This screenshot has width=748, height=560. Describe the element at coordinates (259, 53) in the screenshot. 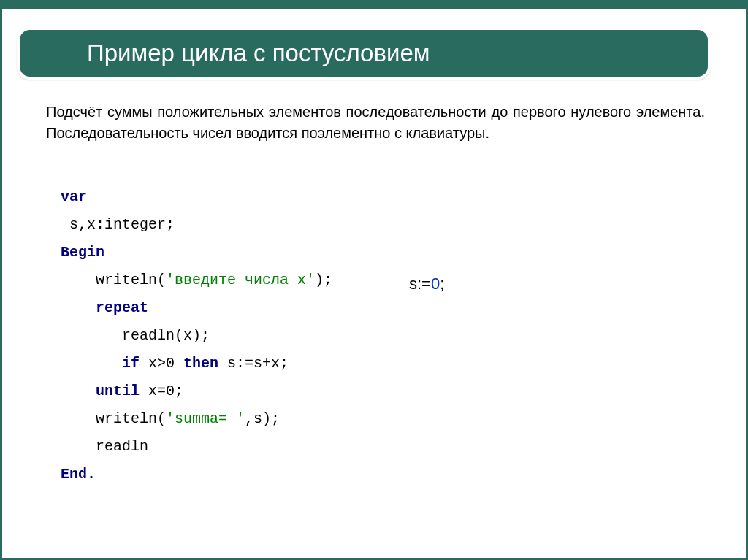

I see `slide-title: Пример цикла с постусловием` at that location.